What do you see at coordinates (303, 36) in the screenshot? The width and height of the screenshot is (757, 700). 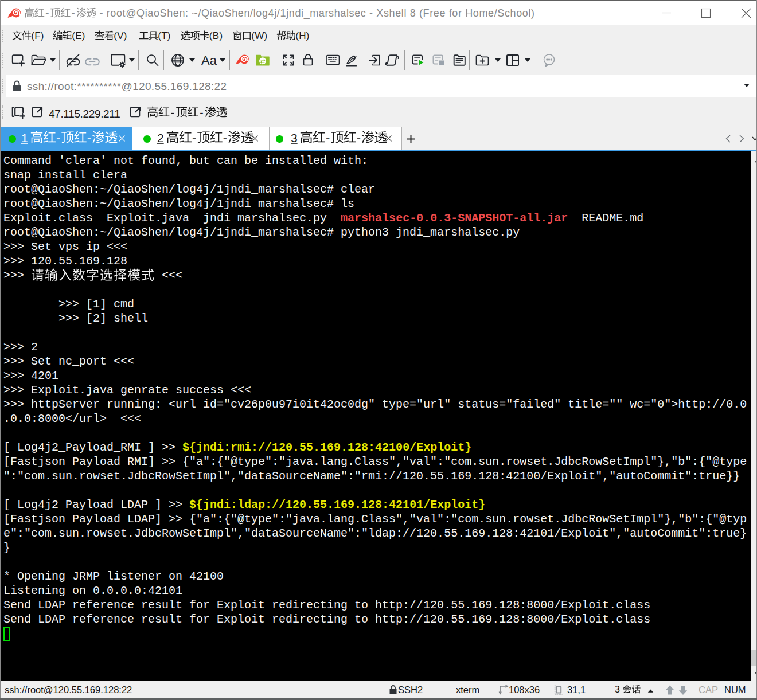 I see `svg-text: (H)` at bounding box center [303, 36].